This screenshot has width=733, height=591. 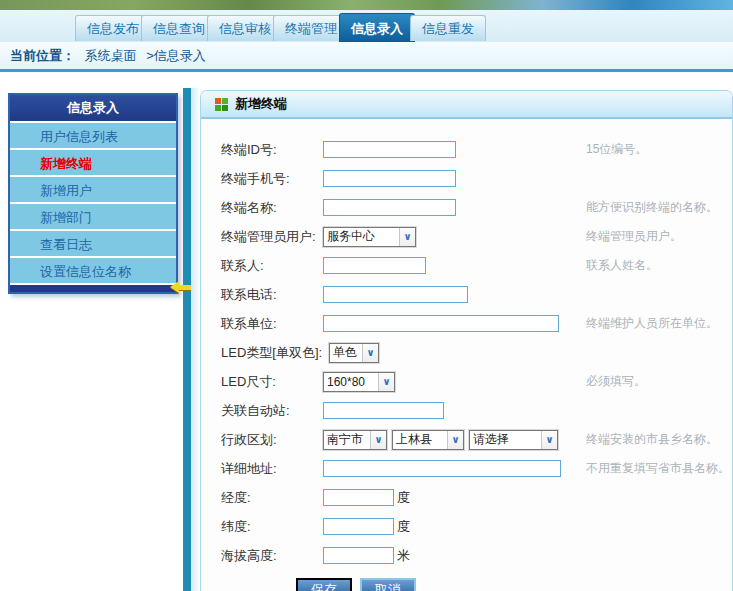 I want to click on form-row: 详细地址: 不用重复填写省市县名称。, so click(x=466, y=468).